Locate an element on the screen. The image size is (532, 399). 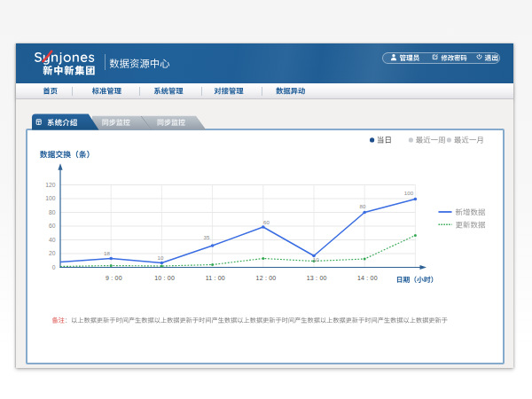
svg-text: 20 is located at coordinates (52, 254).